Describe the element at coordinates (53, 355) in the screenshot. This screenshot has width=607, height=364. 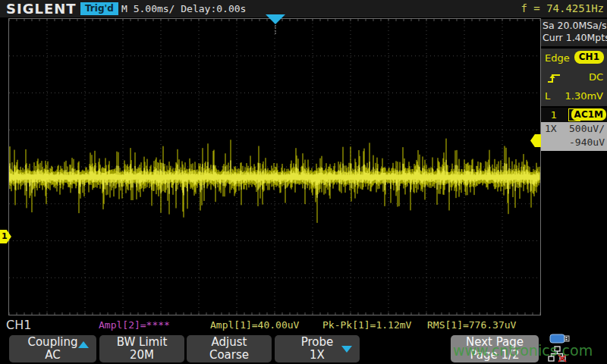
I see `softkey-coupling-value: AC` at that location.